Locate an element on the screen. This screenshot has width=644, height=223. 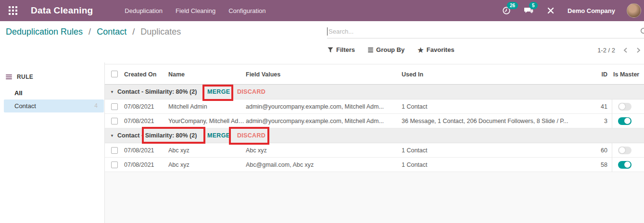
activities-badge: 26 is located at coordinates (513, 6).